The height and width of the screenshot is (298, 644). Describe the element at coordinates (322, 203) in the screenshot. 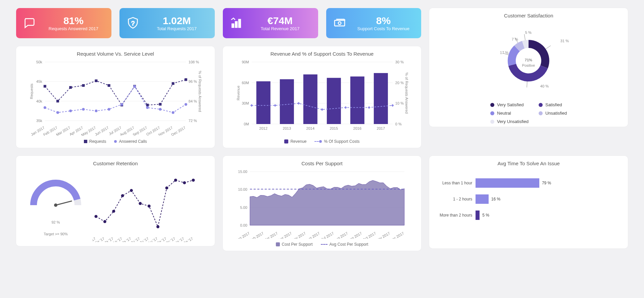

I see `col-2b: Costs Per Support 0.005.0010.0015.00Jan …` at that location.